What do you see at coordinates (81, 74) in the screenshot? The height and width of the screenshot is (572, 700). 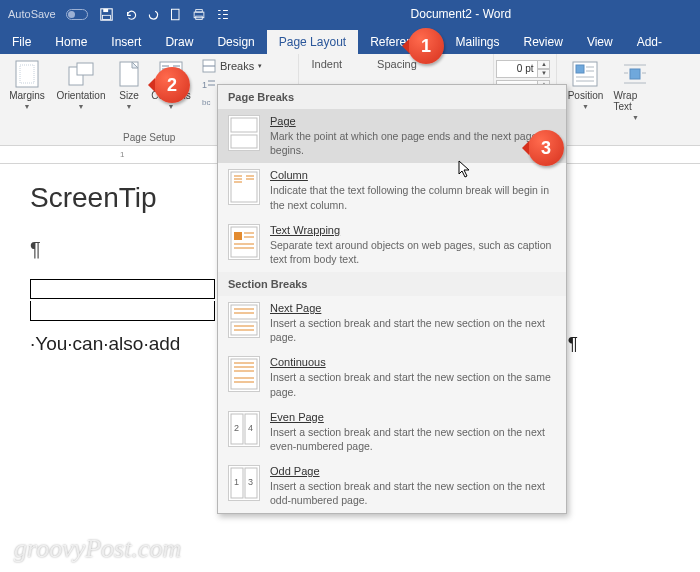 I see `orientation-icon` at bounding box center [81, 74].